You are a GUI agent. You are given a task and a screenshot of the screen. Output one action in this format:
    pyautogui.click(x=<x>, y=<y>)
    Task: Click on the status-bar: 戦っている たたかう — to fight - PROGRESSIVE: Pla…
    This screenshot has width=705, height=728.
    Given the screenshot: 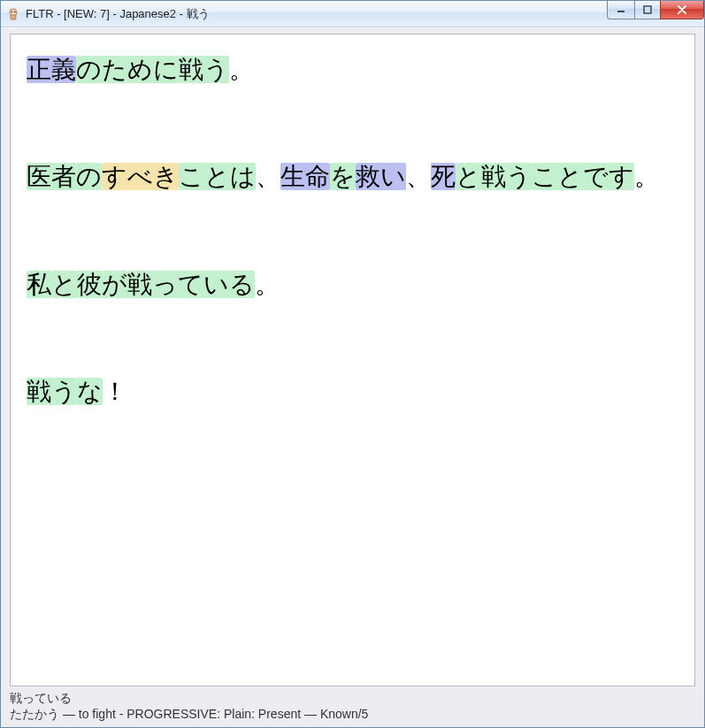 What is the action you would take?
    pyautogui.click(x=352, y=708)
    